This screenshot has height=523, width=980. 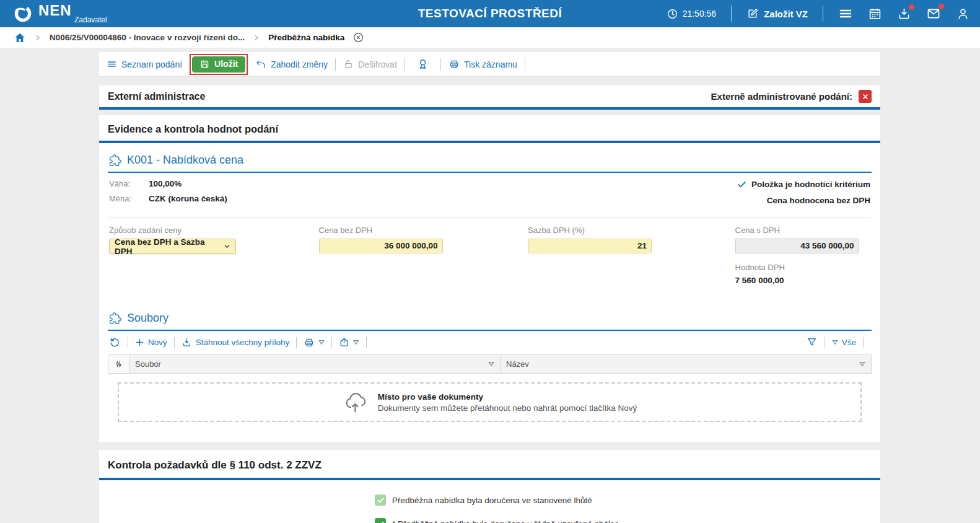 I want to click on calendar-icon, so click(x=875, y=14).